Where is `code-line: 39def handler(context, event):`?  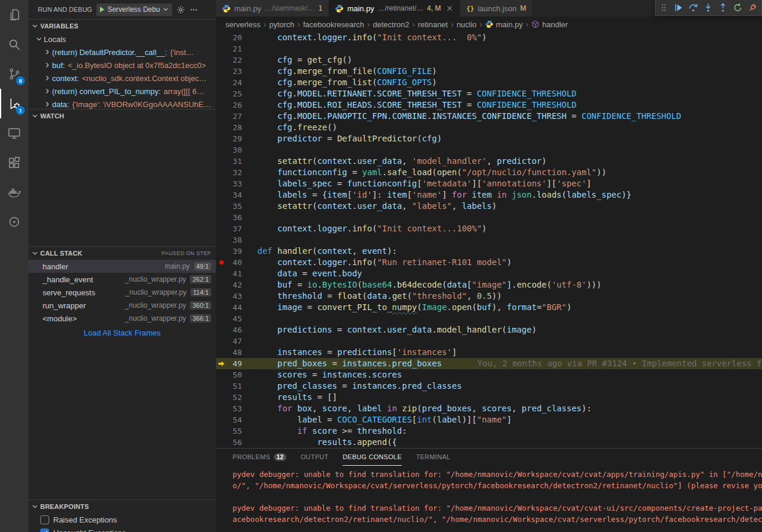 code-line: 39def handler(context, event): is located at coordinates (489, 251).